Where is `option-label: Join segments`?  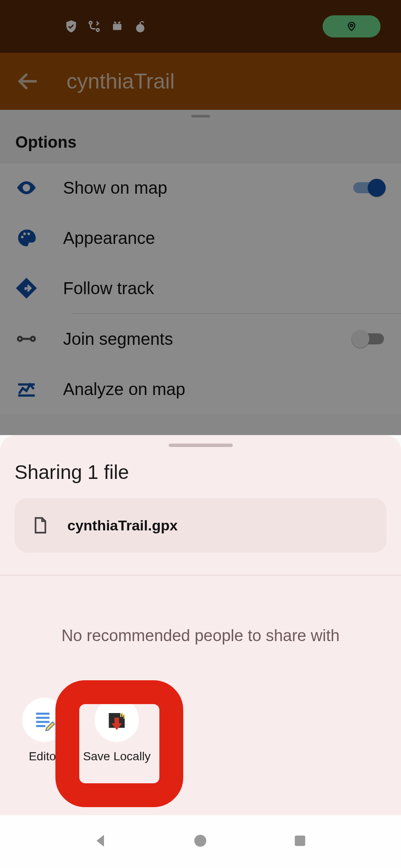 option-label: Join segments is located at coordinates (207, 339).